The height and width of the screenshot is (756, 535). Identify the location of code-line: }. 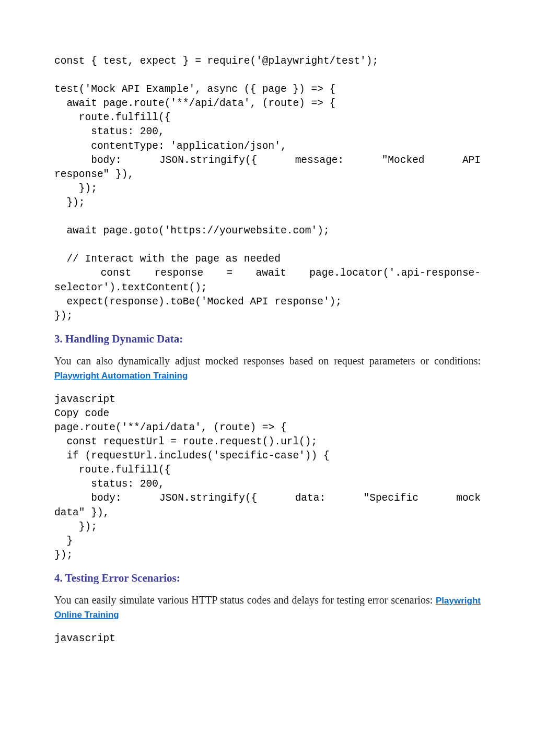
(64, 541).